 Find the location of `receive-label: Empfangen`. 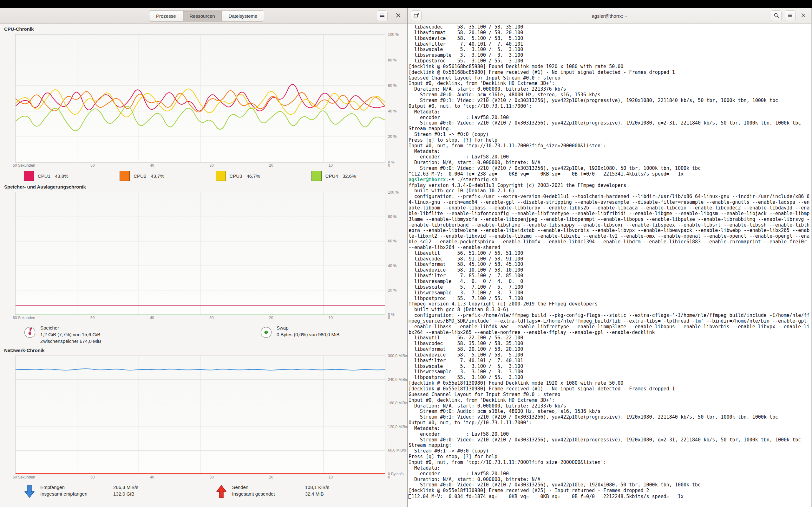

receive-label: Empfangen is located at coordinates (75, 487).